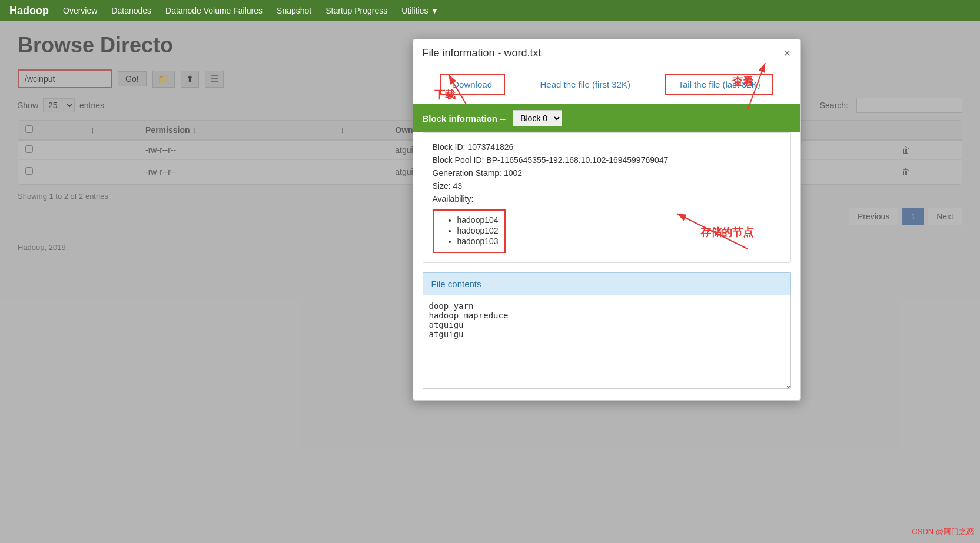 The width and height of the screenshot is (980, 543). I want to click on block-pool-id: Block Pool ID: BP-1165645355-192.168.10.…, so click(607, 160).